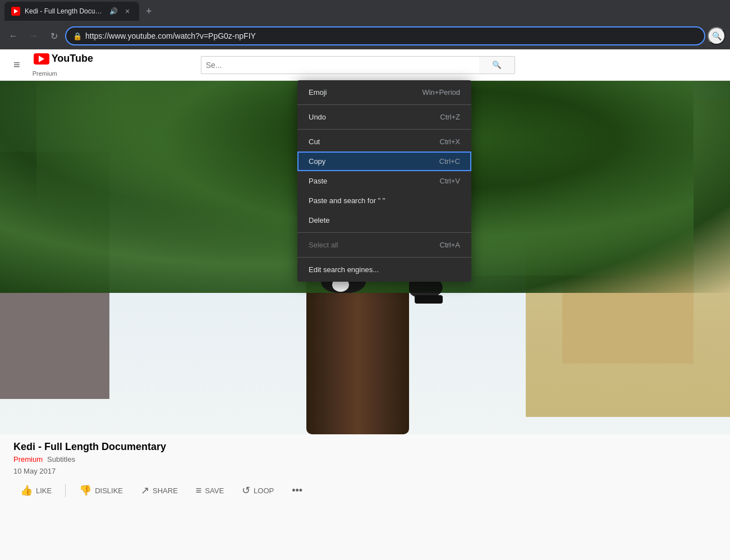 The image size is (730, 560). I want to click on video-badges: Premium Subtitles, so click(365, 459).